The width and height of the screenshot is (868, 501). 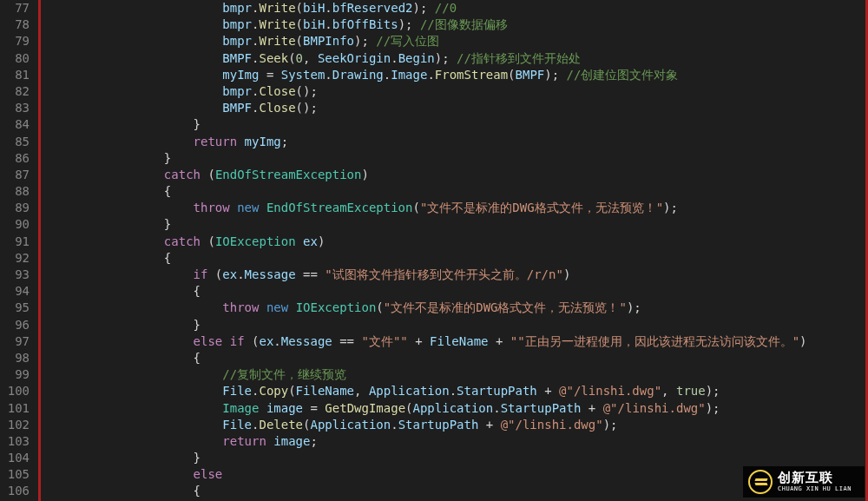 I want to click on token-fn: Delete, so click(x=281, y=425).